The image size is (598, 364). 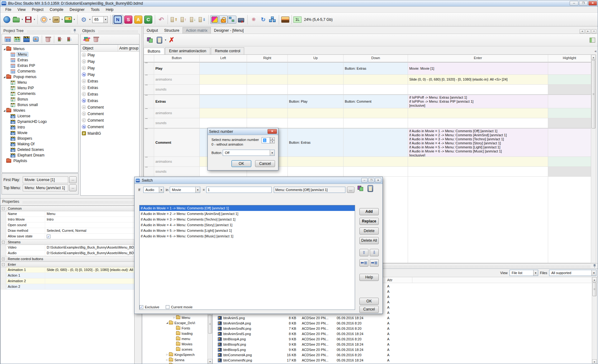 I want to click on menu-tools: Tools, so click(x=95, y=10).